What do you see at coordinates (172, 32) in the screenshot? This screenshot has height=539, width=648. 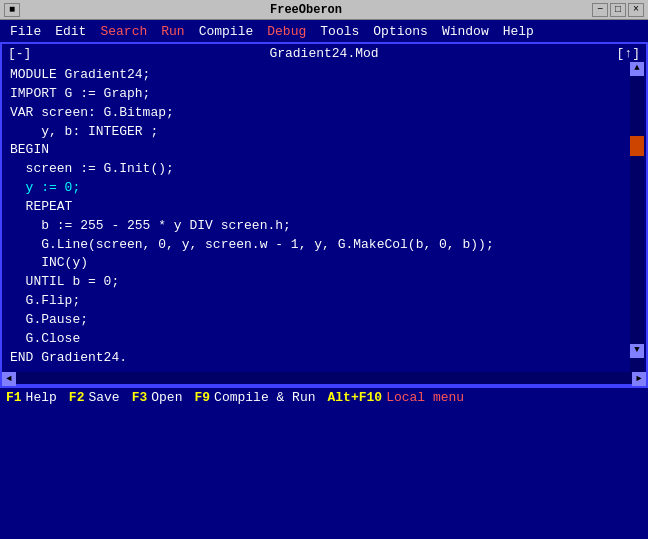 I see `menu-item-run: Run` at bounding box center [172, 32].